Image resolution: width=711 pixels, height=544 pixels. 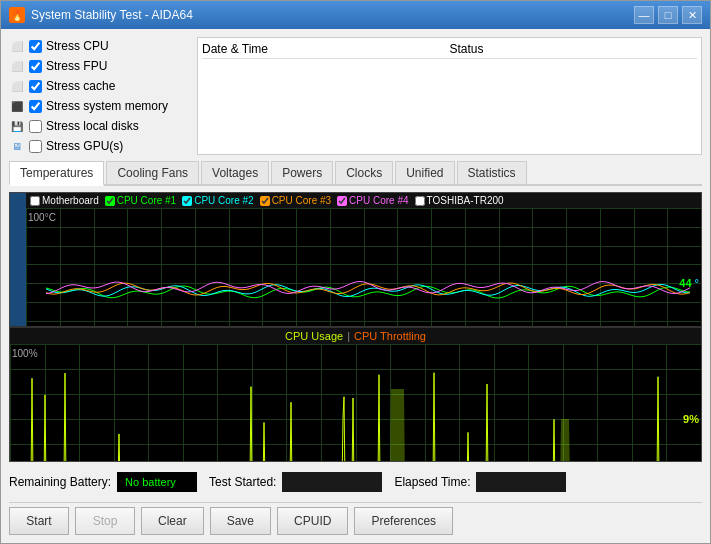 What do you see at coordinates (372, 200) in the screenshot?
I see `legend-cpu-core-4: CPU Core #4` at bounding box center [372, 200].